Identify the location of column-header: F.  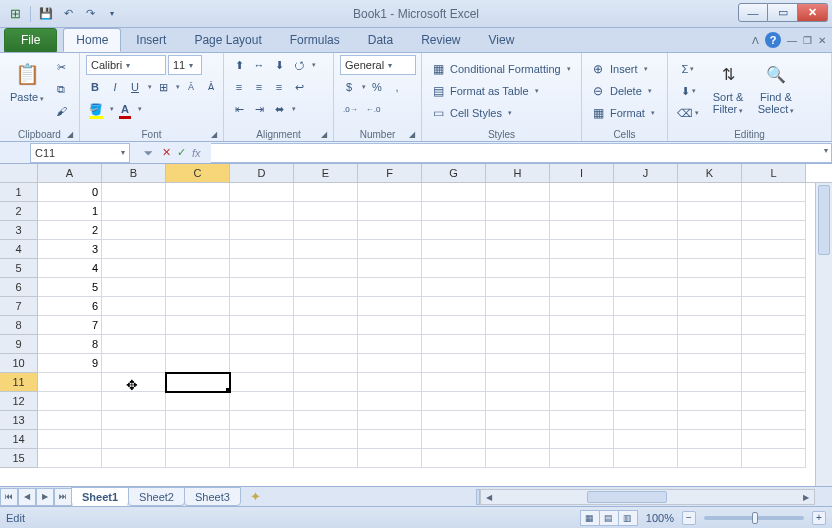
(390, 173).